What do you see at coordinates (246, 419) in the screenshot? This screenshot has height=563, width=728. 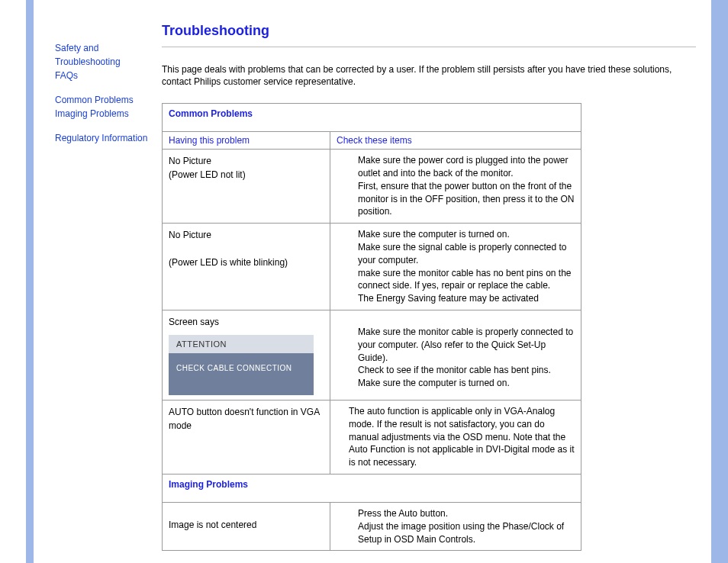 I see `problem-text: AUTO button doesn't function in VGA mode` at bounding box center [246, 419].